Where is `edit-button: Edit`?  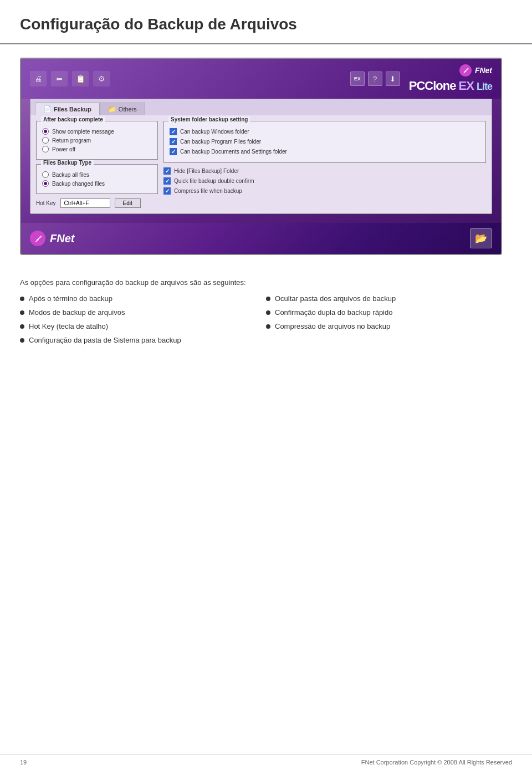
edit-button: Edit is located at coordinates (127, 203).